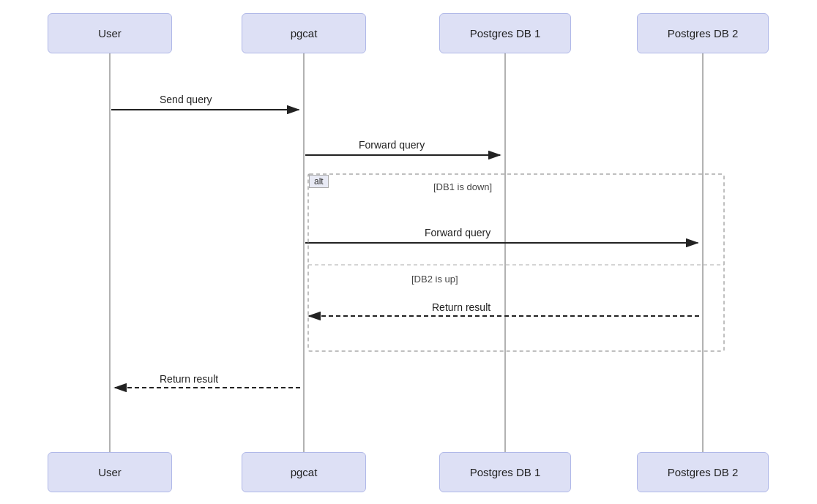  What do you see at coordinates (505, 34) in the screenshot?
I see `participant-db1-top-label: Postgres DB 1` at bounding box center [505, 34].